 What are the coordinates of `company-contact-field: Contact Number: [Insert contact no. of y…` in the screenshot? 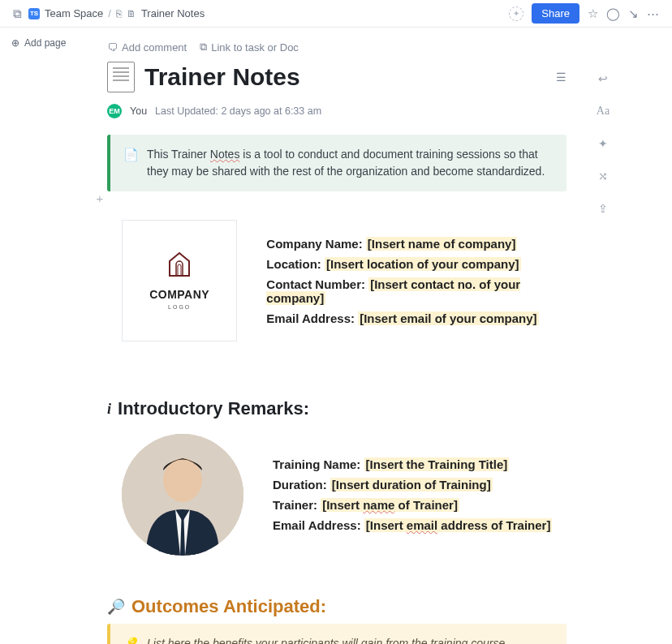 It's located at (416, 291).